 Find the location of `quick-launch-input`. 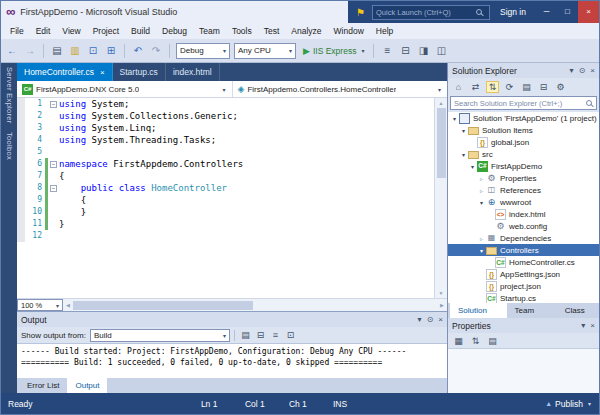

quick-launch-input is located at coordinates (423, 12).